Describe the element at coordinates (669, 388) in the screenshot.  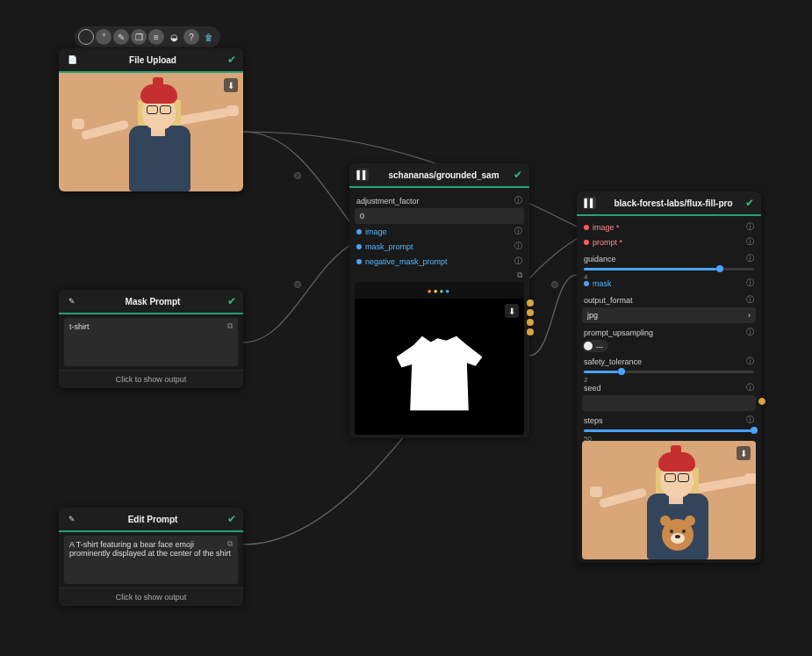
I see `seed-label: seedⓘ` at that location.